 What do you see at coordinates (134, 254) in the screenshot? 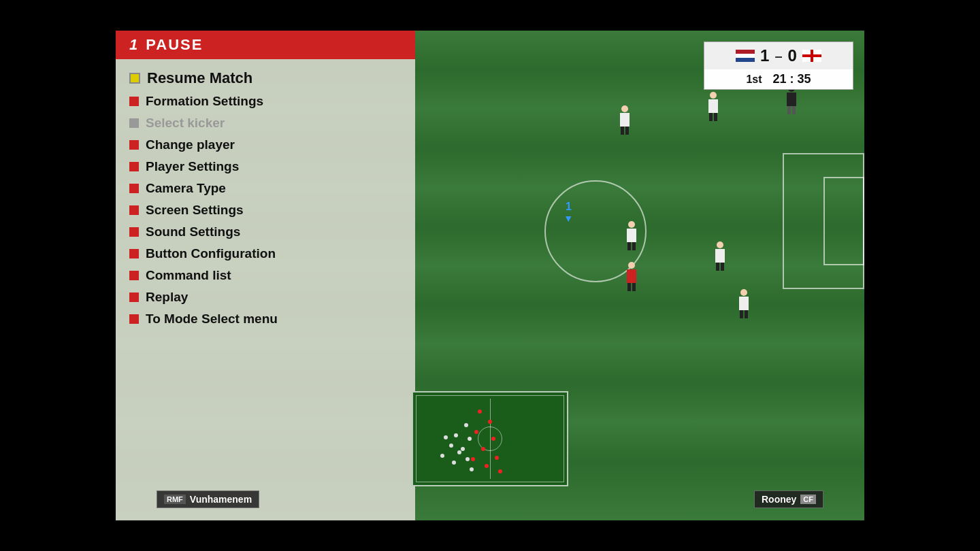
I see `menu-bullet-button-config` at bounding box center [134, 254].